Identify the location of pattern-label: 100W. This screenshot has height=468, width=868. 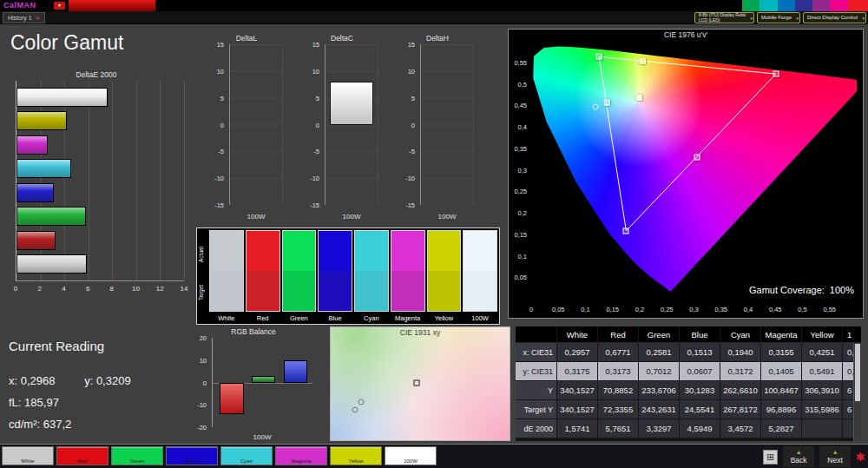
(411, 462).